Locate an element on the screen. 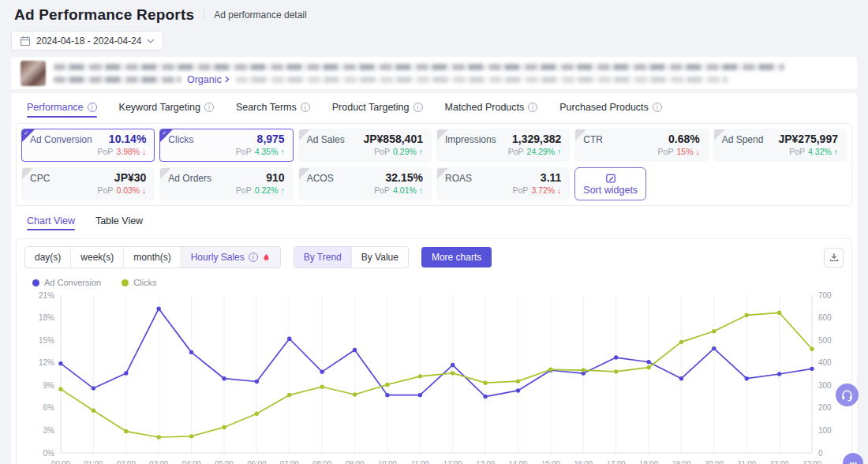 Image resolution: width=868 pixels, height=464 pixels. metric-card-impressions: Impressions1,329,382PoP24.29% ↑ is located at coordinates (503, 145).